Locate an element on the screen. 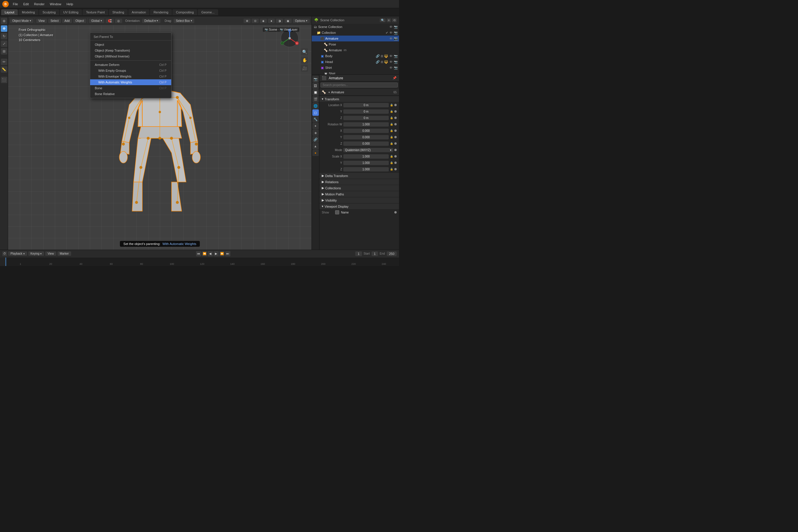  reverse-play-btn: ◀ is located at coordinates (210, 254).